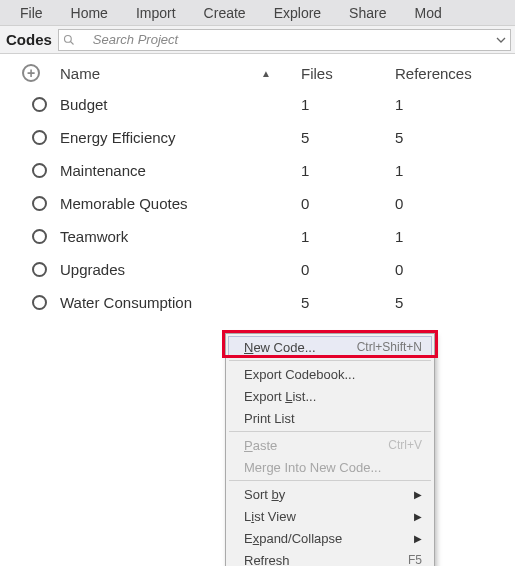 The image size is (515, 566). Describe the element at coordinates (330, 558) in the screenshot. I see `context-refresh: Refresh F5` at that location.